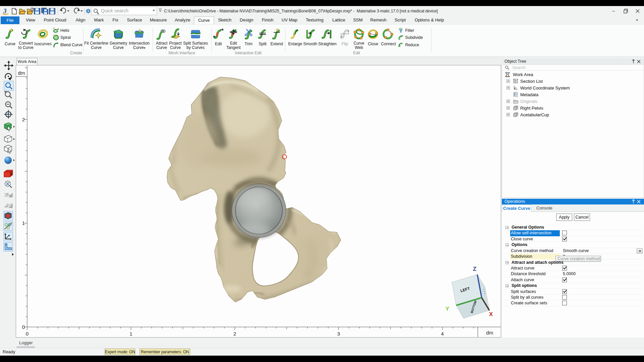 The image size is (644, 362). I want to click on svg-text: Originals, so click(529, 101).